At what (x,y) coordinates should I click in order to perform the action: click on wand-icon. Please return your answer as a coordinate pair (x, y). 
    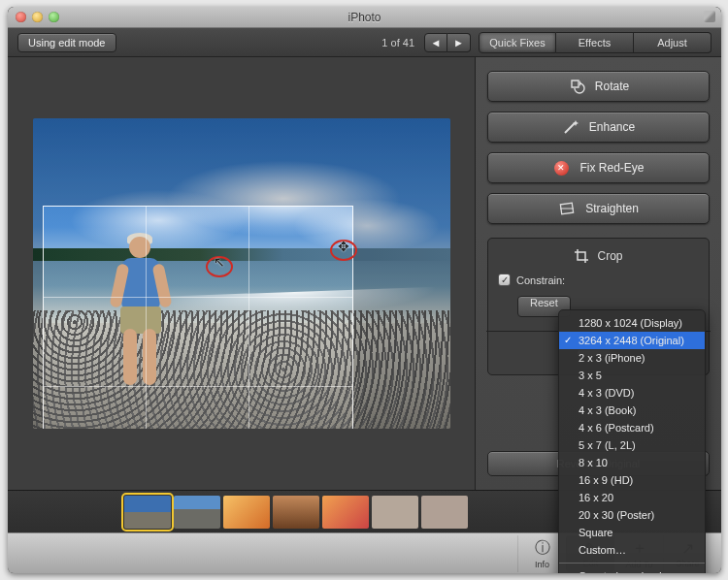
    Looking at the image, I should click on (571, 127).